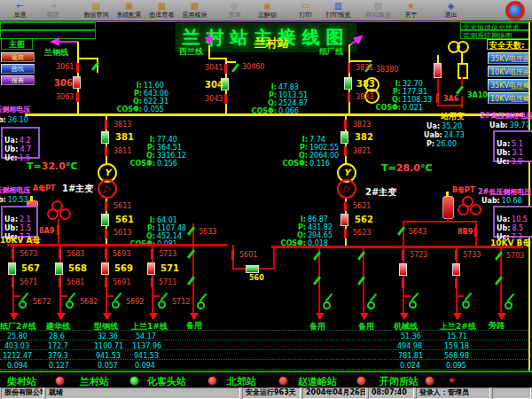  I want to click on transformer2-lv-winding-icon: ▷, so click(347, 189).